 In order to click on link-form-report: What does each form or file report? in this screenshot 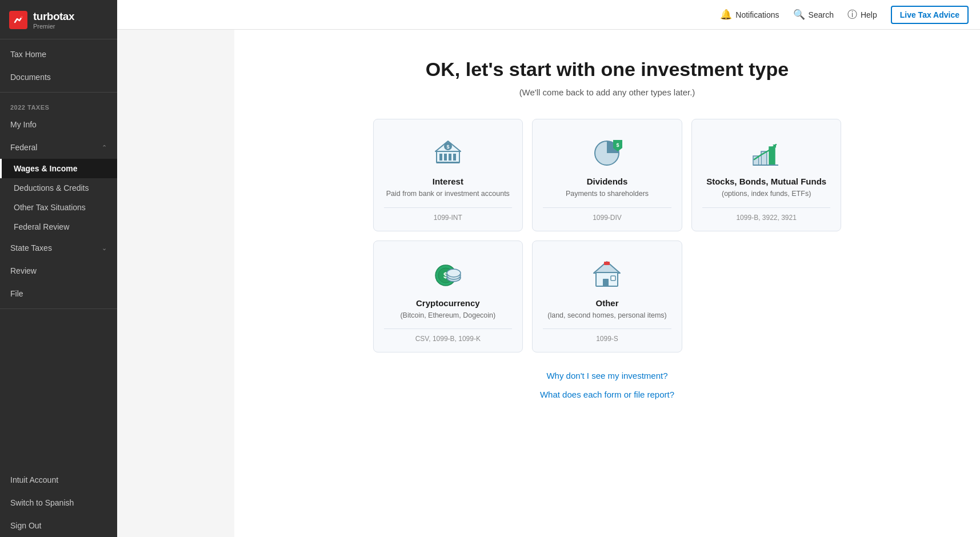, I will do `click(607, 394)`.